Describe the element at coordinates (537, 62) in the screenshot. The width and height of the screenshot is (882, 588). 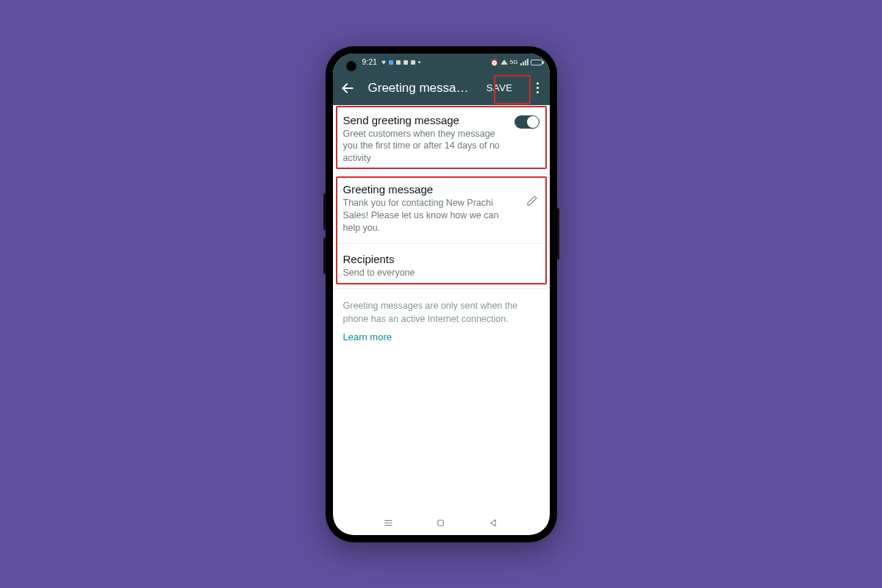
I see `battery-icon` at that location.